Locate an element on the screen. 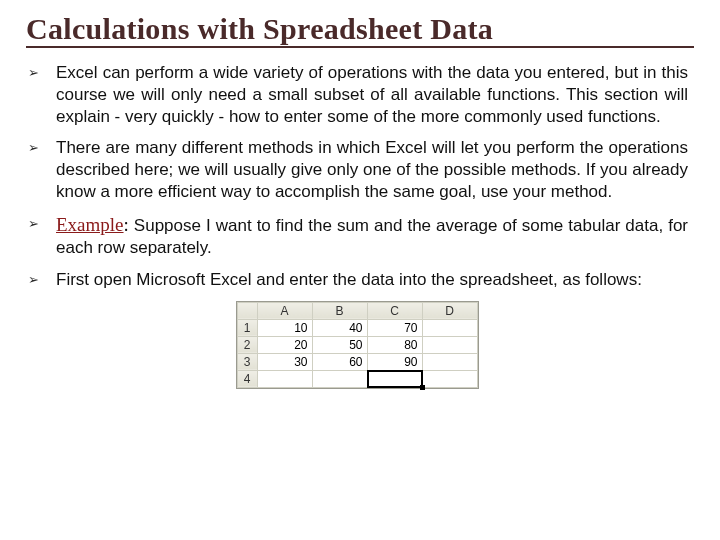 This screenshot has width=720, height=540. bullet-item-1: ➢ Excel can perform a wide variety of op… is located at coordinates (357, 94).